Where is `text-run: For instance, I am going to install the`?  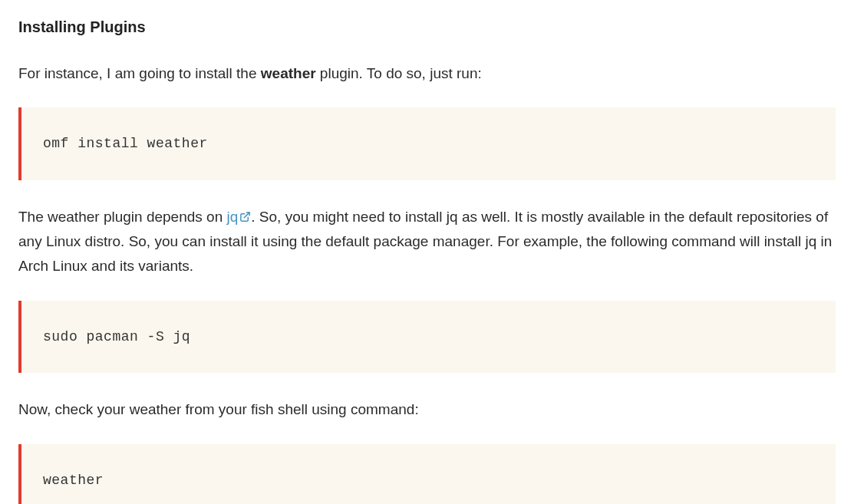 text-run: For instance, I am going to install the is located at coordinates (140, 74).